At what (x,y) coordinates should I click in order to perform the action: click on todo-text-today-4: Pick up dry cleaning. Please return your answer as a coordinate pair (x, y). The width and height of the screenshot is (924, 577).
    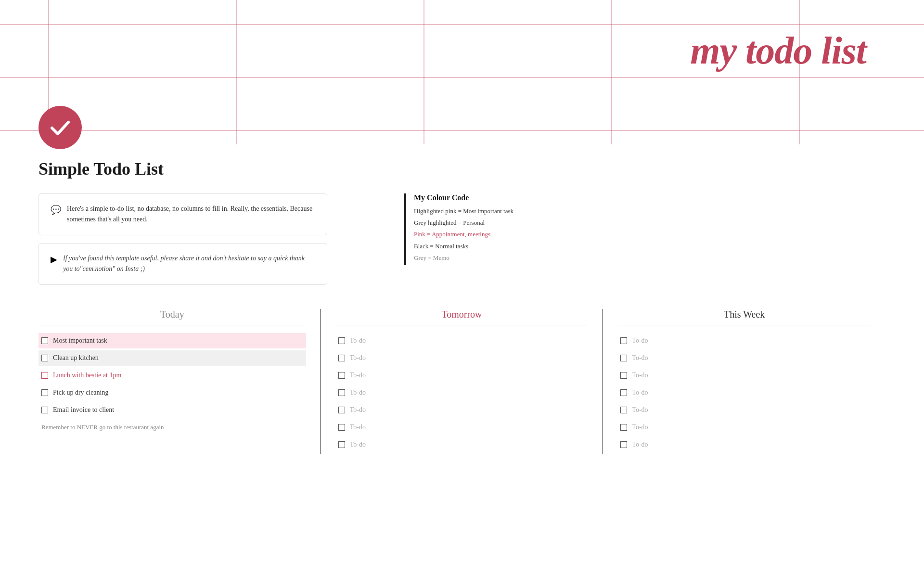
    Looking at the image, I should click on (81, 393).